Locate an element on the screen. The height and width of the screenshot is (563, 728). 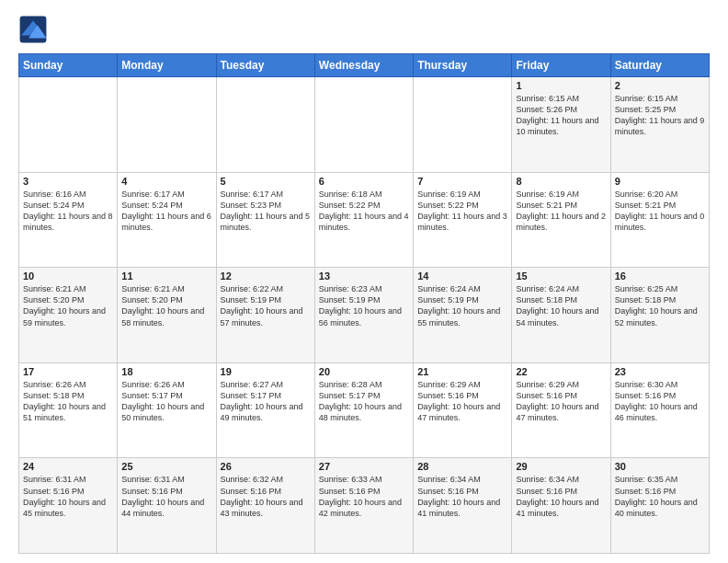
day-number: 10 is located at coordinates (68, 276).